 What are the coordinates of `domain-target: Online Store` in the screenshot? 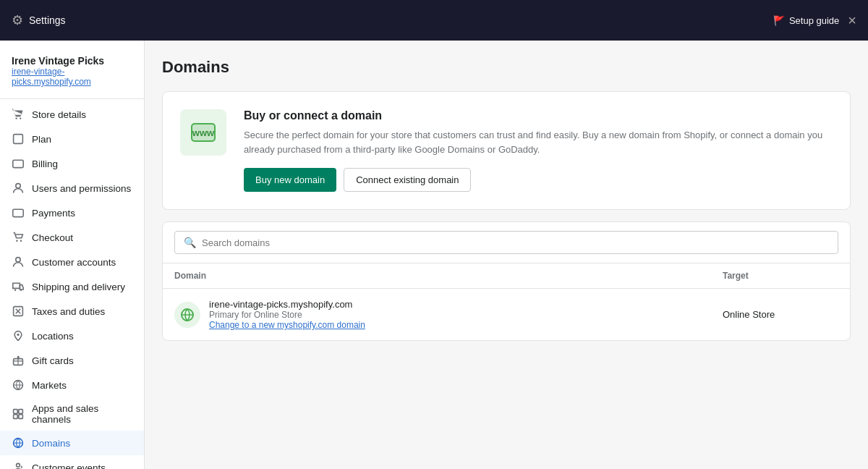 It's located at (780, 314).